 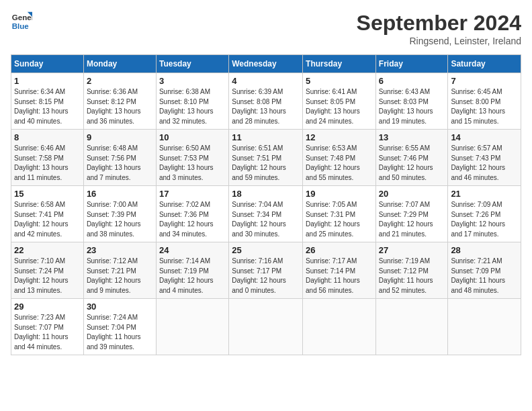 I want to click on calendar-week-3: 15Sunrise: 6:58 AMSunset: 7:41 PMDayligh…, so click(x=266, y=214).